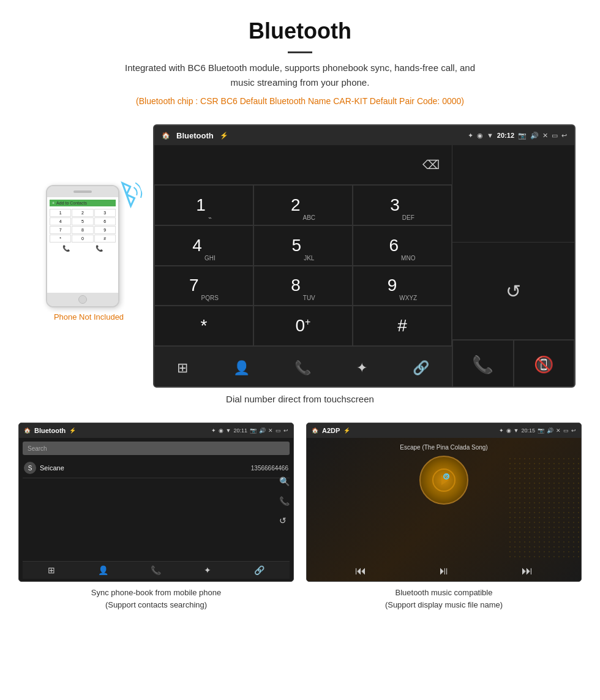  Describe the element at coordinates (550, 431) in the screenshot. I see `vol-icon-m: 🔊` at that location.